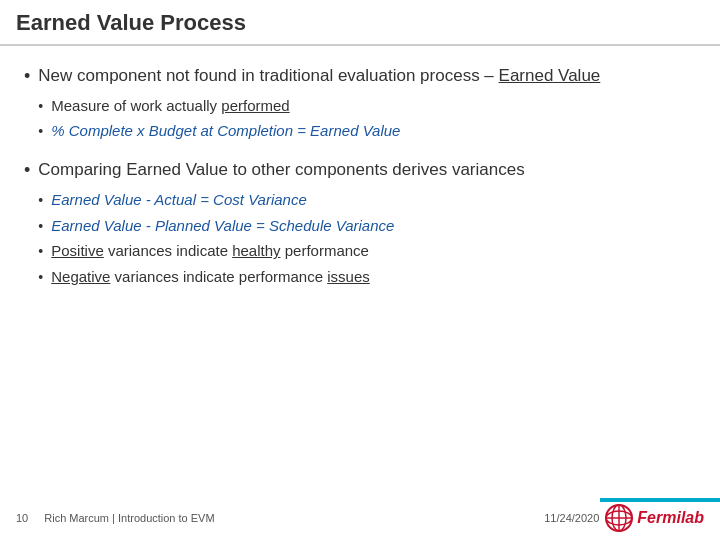 The width and height of the screenshot is (720, 540). I want to click on footer-author: Rich Marcum | Introduction to EVM, so click(129, 518).